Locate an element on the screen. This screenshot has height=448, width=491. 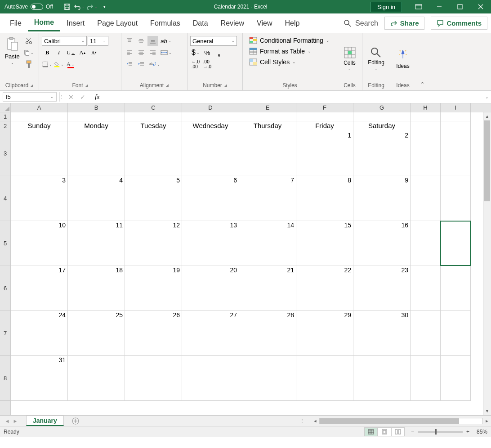
cell-I4 is located at coordinates (456, 199).